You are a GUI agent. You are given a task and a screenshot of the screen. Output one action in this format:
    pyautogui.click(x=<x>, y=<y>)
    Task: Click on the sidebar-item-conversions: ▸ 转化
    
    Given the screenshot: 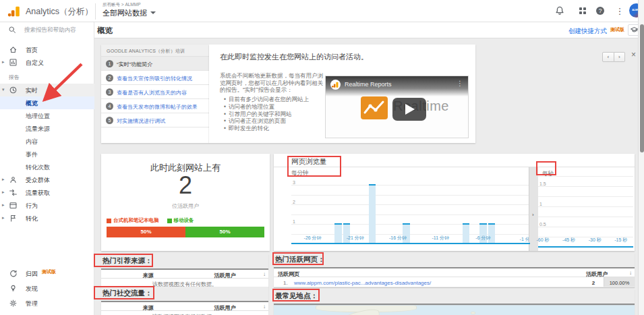 What is the action you would take?
    pyautogui.click(x=47, y=219)
    